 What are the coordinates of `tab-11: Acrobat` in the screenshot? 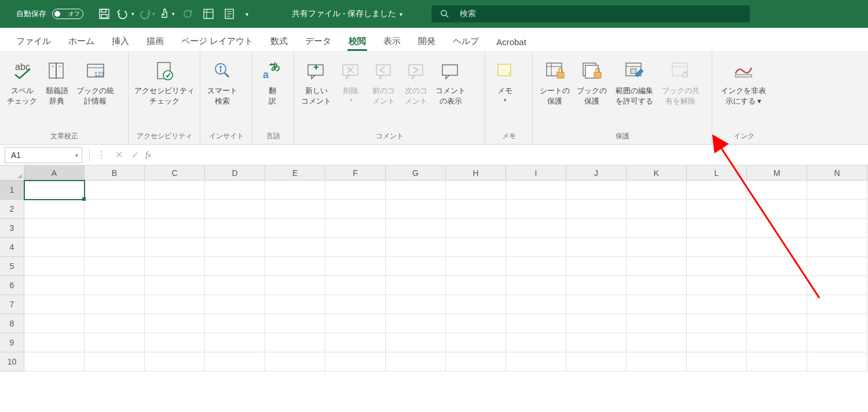 It's located at (511, 42).